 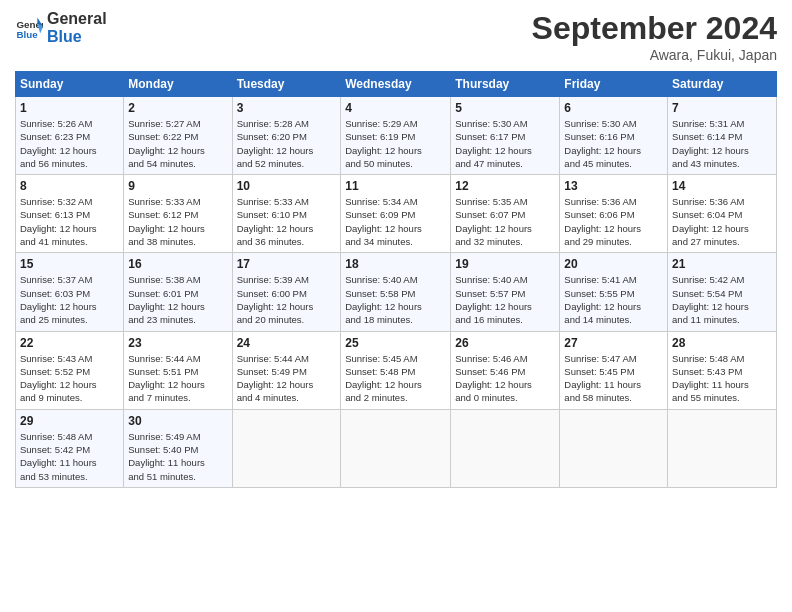 I want to click on sunrise: Sunrise: 5:48 AM, so click(x=722, y=358).